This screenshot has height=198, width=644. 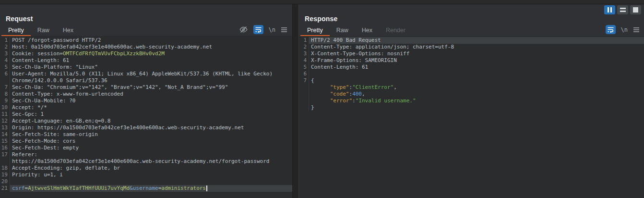 What do you see at coordinates (304, 61) in the screenshot?
I see `line-number: 4` at bounding box center [304, 61].